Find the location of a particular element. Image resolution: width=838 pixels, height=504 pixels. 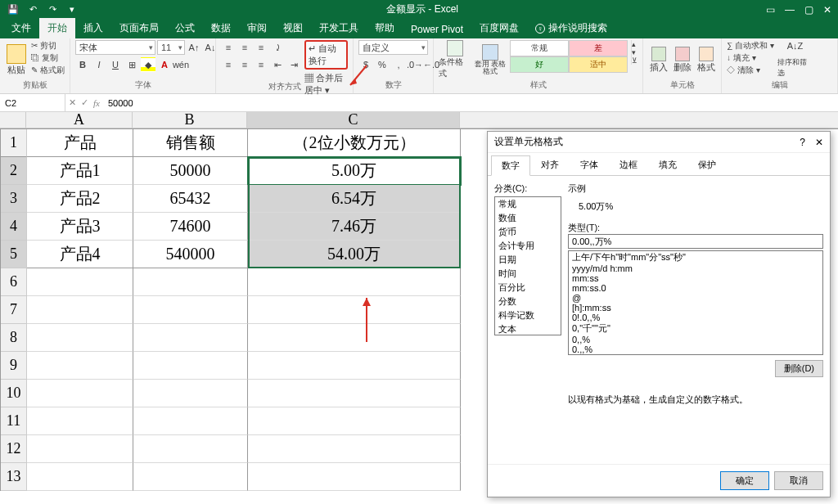

align-middle-icon: ≡ is located at coordinates (245, 47).